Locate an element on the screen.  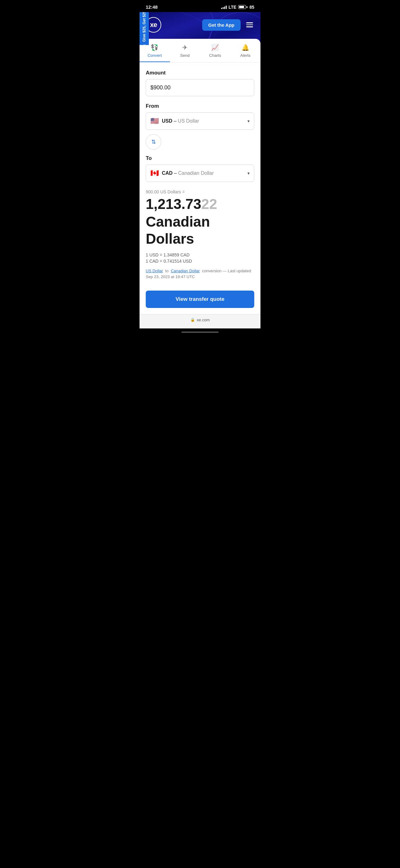
from-currency-selector: 🇺🇸 USD – US Dollar ▾ is located at coordinates (200, 121).